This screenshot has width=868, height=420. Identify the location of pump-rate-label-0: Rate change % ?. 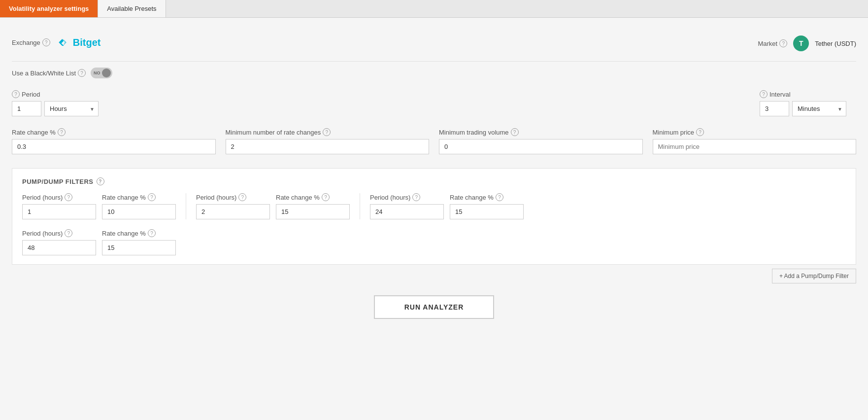
(139, 197).